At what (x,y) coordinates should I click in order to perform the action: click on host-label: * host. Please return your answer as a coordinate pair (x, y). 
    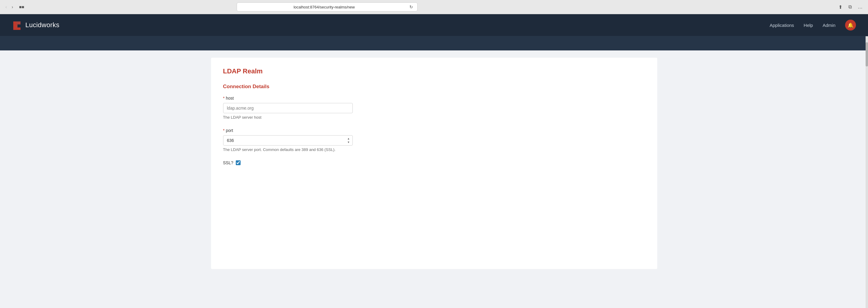
    Looking at the image, I should click on (434, 98).